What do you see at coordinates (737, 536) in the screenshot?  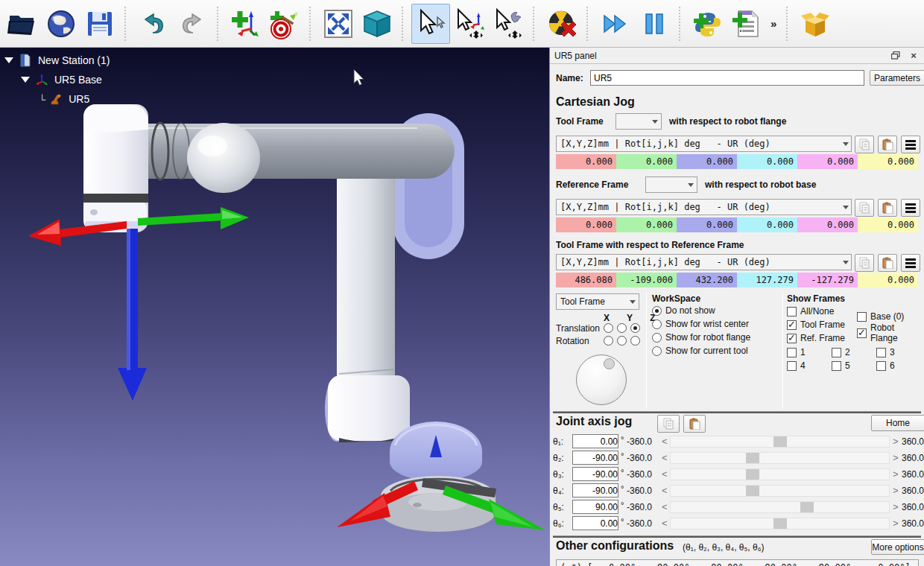 I see `section-splitter` at bounding box center [737, 536].